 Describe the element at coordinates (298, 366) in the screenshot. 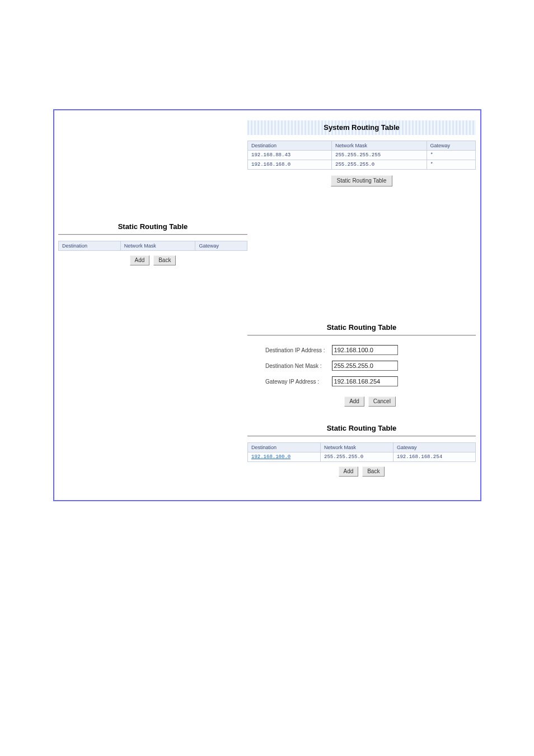

I see `label-destination-mask: Destination Net Mask :` at that location.